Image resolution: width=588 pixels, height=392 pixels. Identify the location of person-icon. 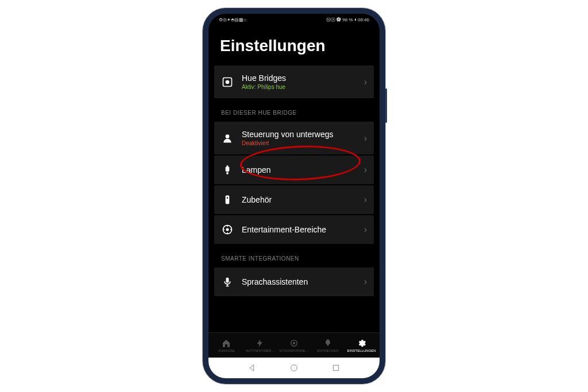
(227, 138).